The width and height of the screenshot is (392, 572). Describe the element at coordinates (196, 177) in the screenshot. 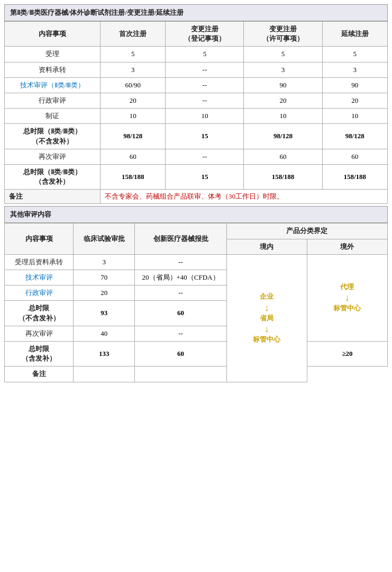

I see `table-row: 总时限（Ⅱ类/Ⅲ类）（含发补） 158/188 15 158/188 158/1…` at that location.